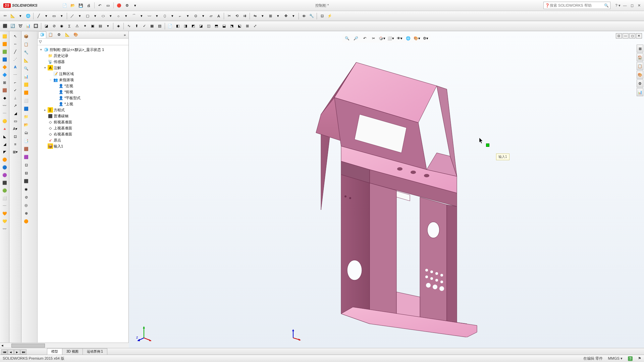 This screenshot has width=644, height=362. Describe the element at coordinates (23, 352) in the screenshot. I see `tab-nav-icon: ⏭` at that location.